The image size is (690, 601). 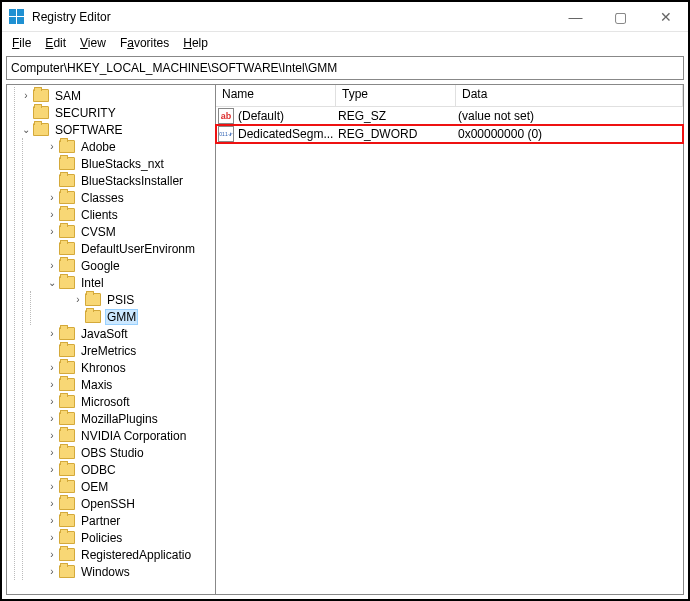 What do you see at coordinates (119, 452) in the screenshot?
I see `tree-item: ›OBS Studio` at bounding box center [119, 452].